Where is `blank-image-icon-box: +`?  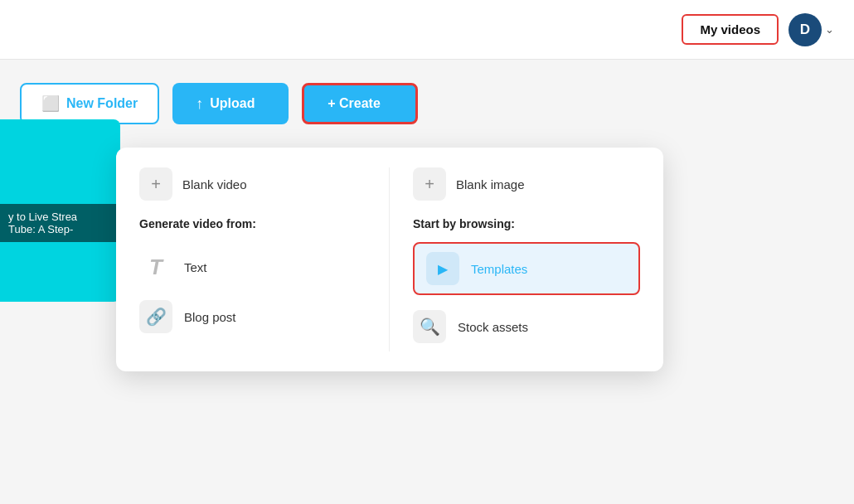 blank-image-icon-box: + is located at coordinates (429, 184).